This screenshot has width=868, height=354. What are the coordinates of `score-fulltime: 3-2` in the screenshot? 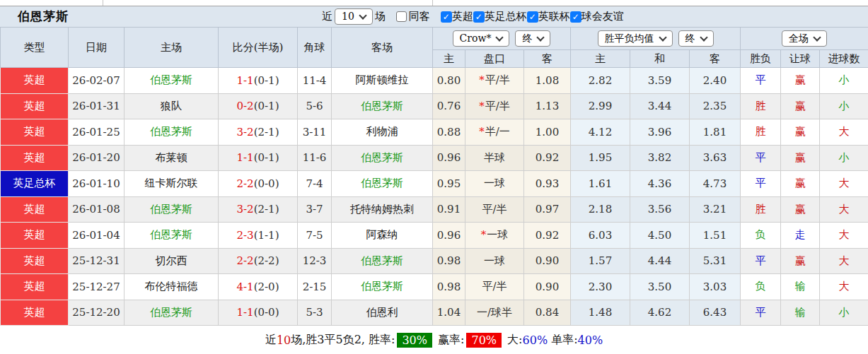 It's located at (245, 132).